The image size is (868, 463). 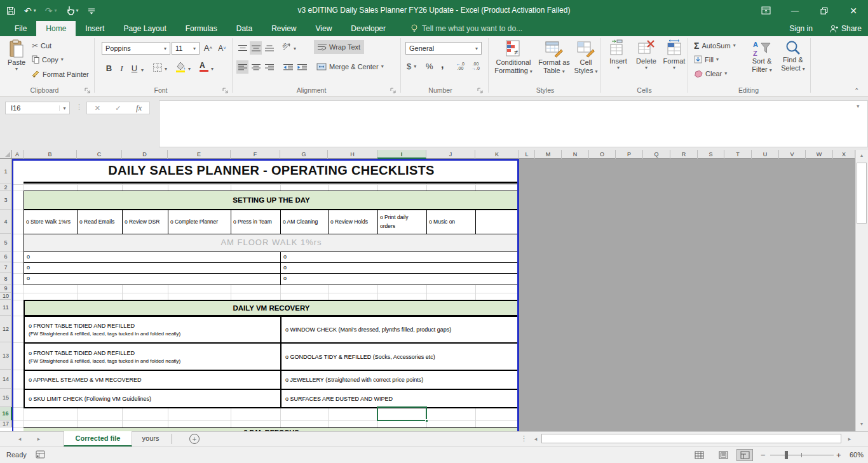 I want to click on normal-view-button, so click(x=699, y=455).